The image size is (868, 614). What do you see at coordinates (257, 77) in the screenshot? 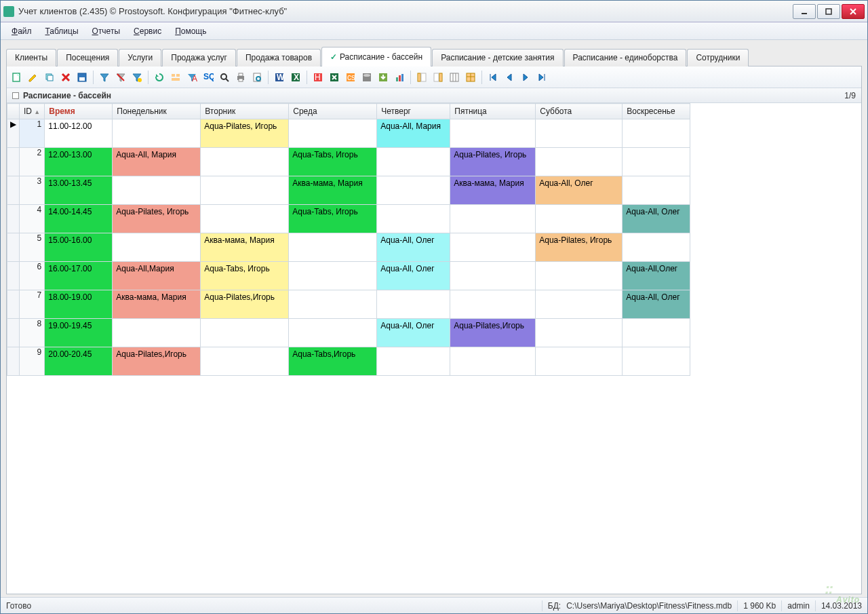
I see `preview-icon` at bounding box center [257, 77].